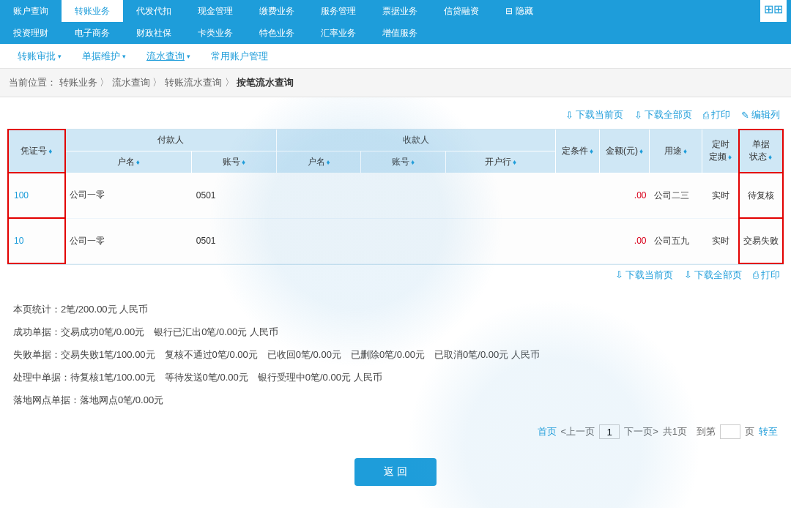  Describe the element at coordinates (396, 117) in the screenshot. I see `toolbar-top: ⇩下载当前页 ⇩下载全部页 ⎙打印 ✎编辑列` at that location.